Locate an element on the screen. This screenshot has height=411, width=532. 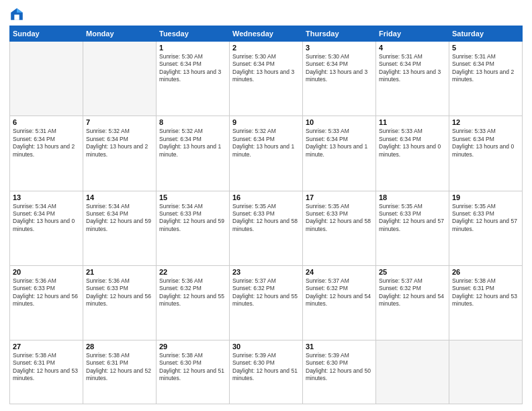
day-number: 20 is located at coordinates (46, 272).